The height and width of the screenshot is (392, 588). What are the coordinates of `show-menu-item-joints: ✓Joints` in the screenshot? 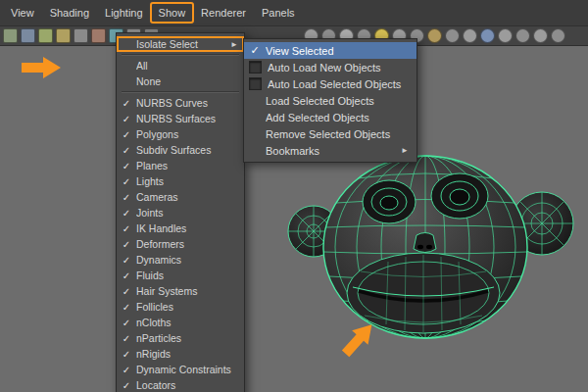 It's located at (180, 213).